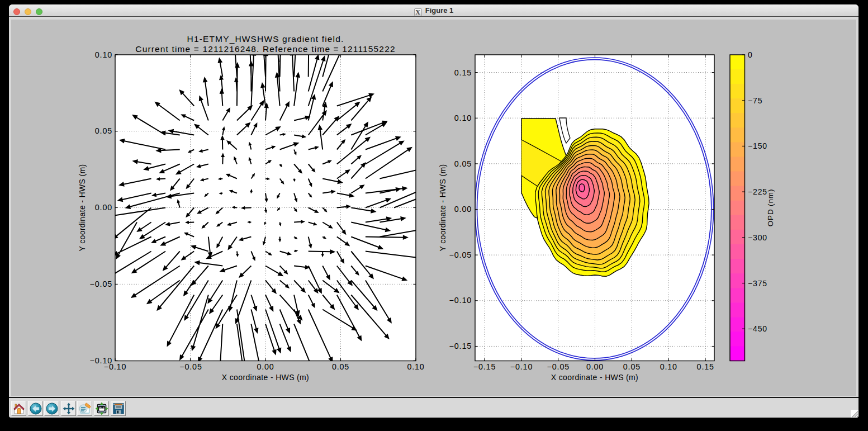  Describe the element at coordinates (758, 329) in the screenshot. I see `svg-text: −450` at that location.